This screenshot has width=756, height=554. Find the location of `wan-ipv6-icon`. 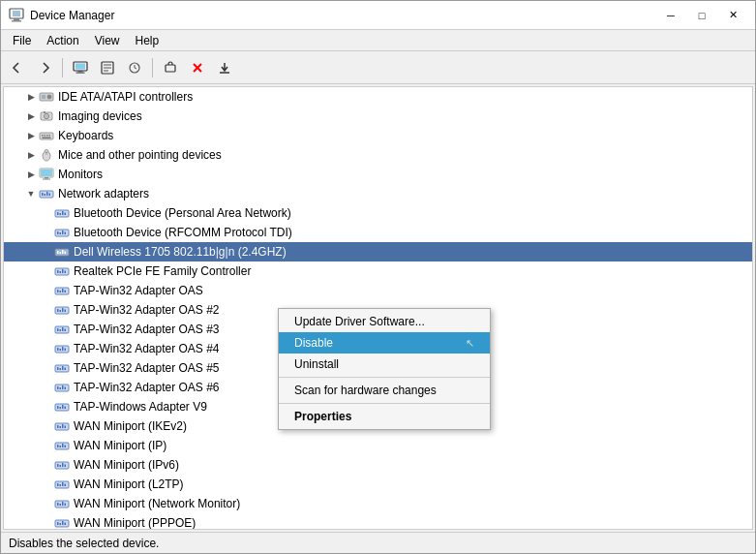

wan-ipv6-icon is located at coordinates (62, 465).